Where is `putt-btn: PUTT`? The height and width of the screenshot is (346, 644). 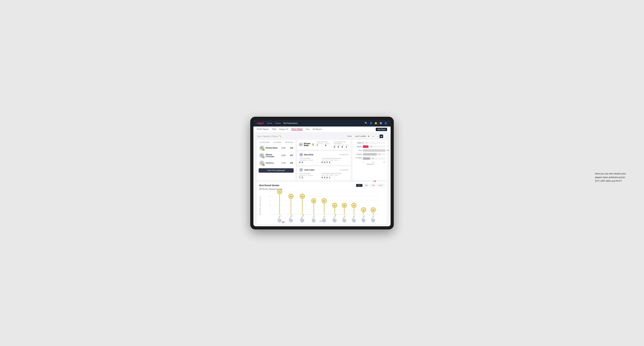
putt-btn: PUTT is located at coordinates (381, 185).